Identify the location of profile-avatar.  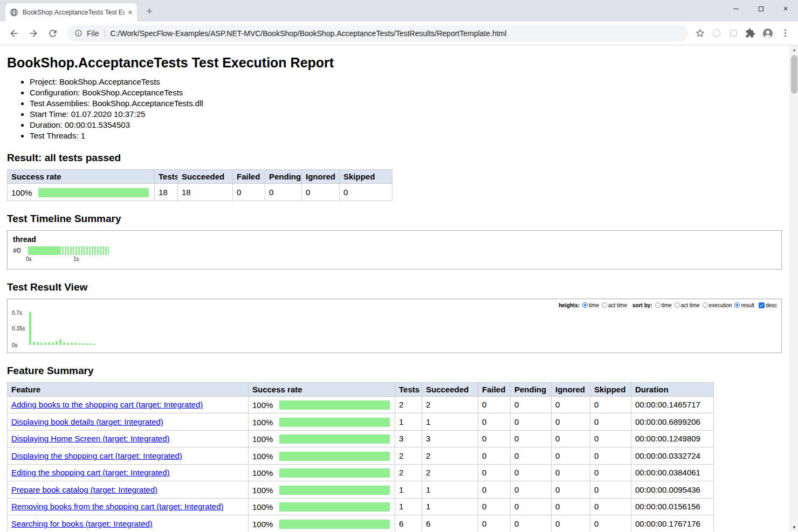
(768, 33).